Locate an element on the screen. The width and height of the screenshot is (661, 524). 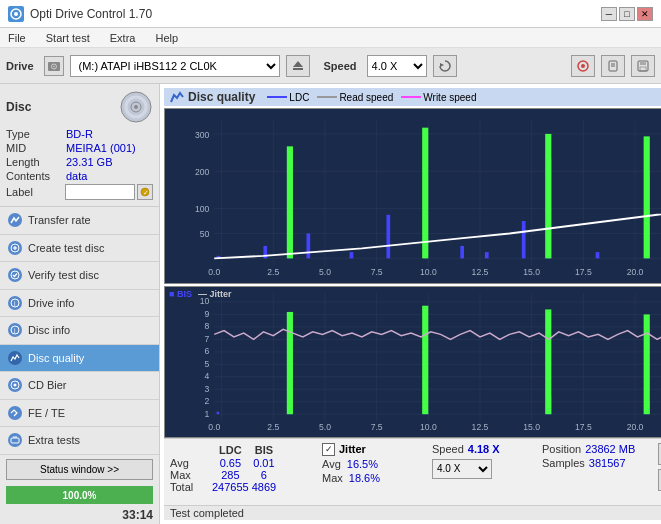
samples-val: 381567 is located at coordinates (608, 463).